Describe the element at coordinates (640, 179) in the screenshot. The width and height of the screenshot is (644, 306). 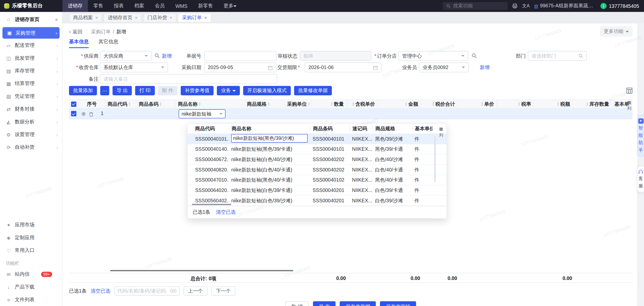
I see `customer-service-tab: 客服` at that location.